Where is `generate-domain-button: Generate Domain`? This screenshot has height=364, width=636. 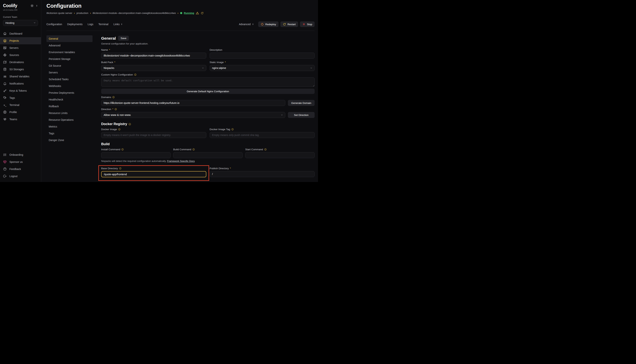
generate-domain-button: Generate Domain is located at coordinates (301, 103).